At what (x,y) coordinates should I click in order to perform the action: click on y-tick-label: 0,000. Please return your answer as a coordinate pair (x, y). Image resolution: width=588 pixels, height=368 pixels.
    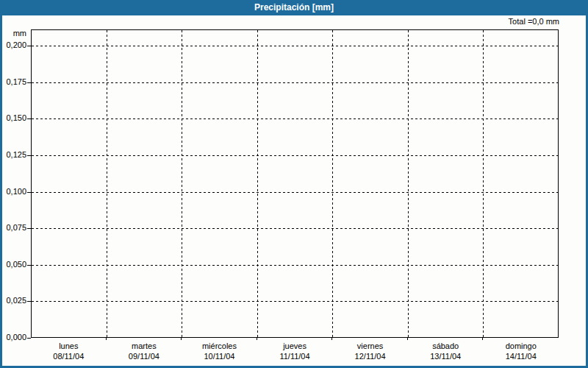
    Looking at the image, I should click on (13, 337).